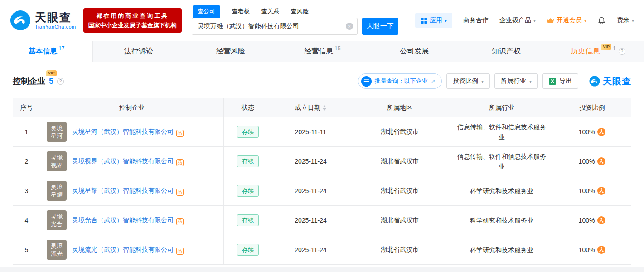  What do you see at coordinates (139, 52) in the screenshot?
I see `tab-legal-proceedings: 法律诉讼` at bounding box center [139, 52].